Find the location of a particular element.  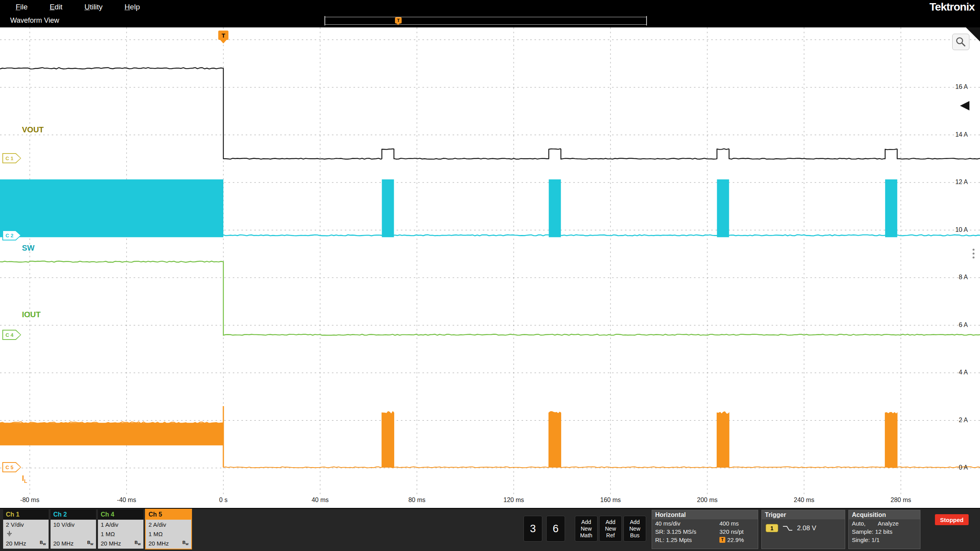

menu-file: File is located at coordinates (22, 7).